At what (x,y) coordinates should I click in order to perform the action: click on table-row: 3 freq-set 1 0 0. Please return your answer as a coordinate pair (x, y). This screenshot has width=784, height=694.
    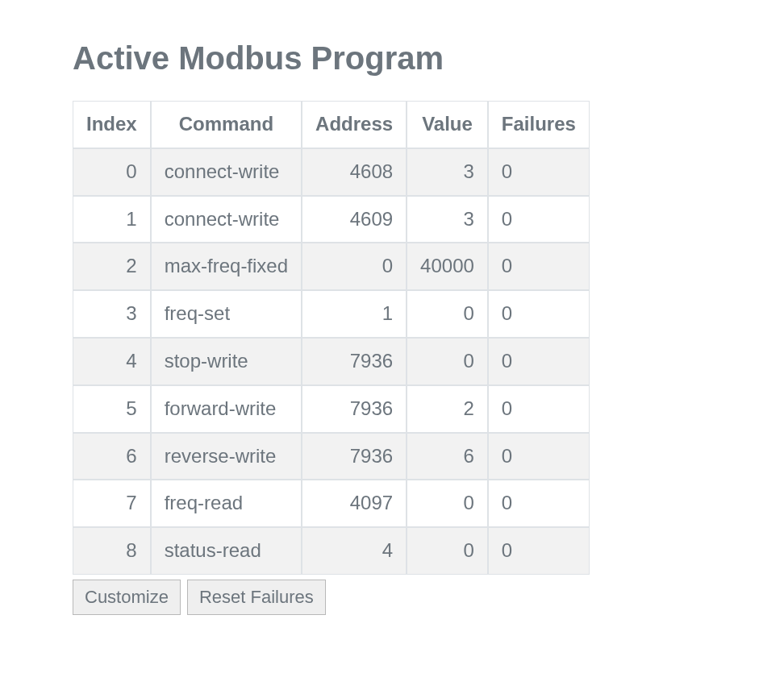
    Looking at the image, I should click on (331, 314).